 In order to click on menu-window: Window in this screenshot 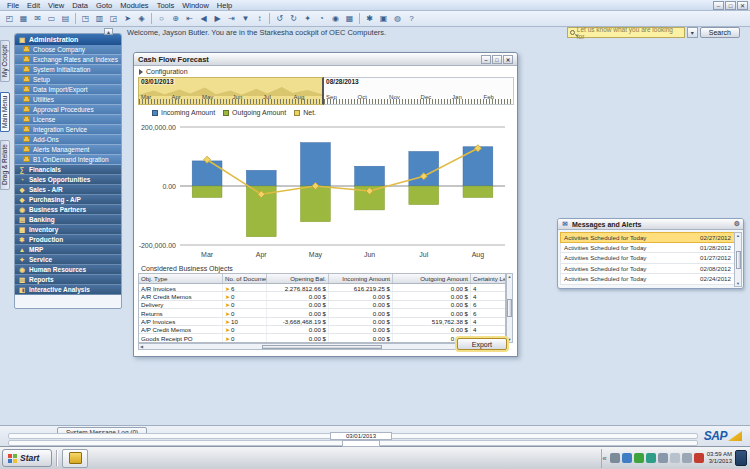, I will do `click(196, 6)`.